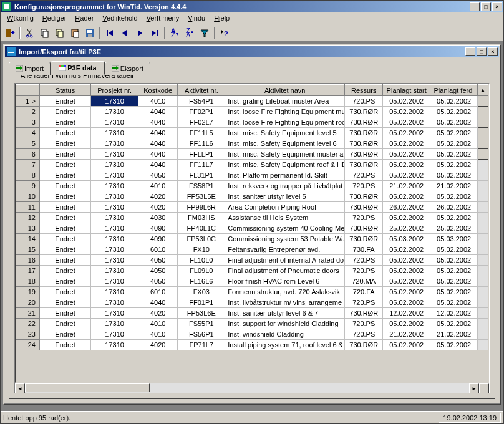  I want to click on cell: FF01P1, so click(201, 303).